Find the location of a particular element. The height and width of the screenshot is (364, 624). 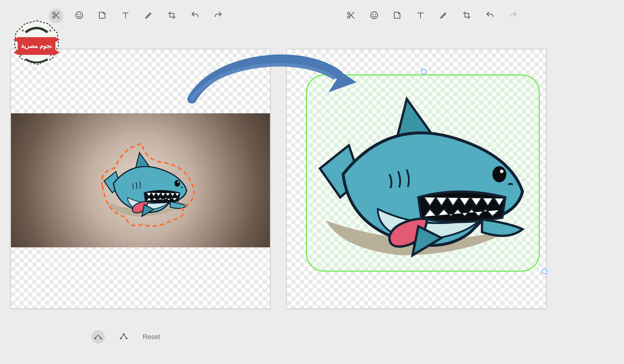

site-logo-badge: ★ ★ ★ ★ نجوم مصرية is located at coordinates (37, 43).